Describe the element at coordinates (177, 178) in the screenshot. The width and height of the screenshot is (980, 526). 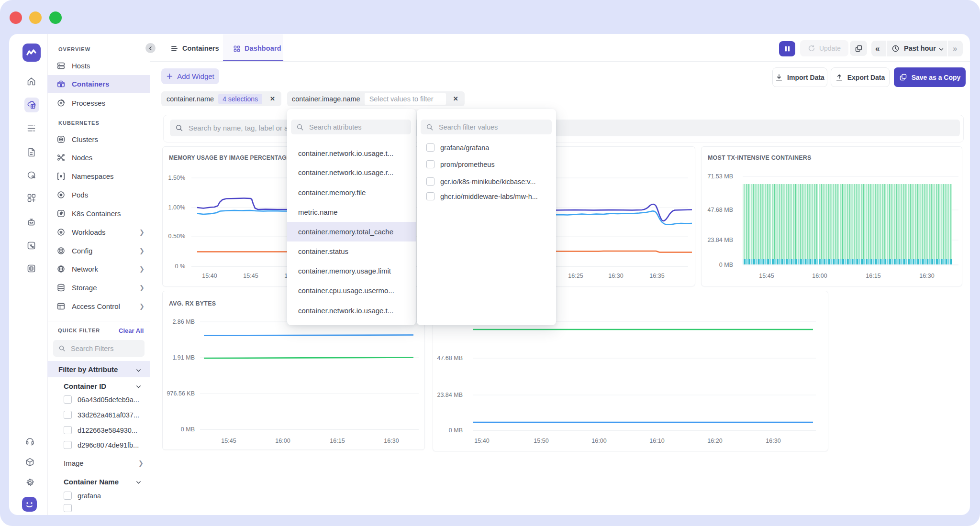
I see `svg-text: 1.50%` at that location.